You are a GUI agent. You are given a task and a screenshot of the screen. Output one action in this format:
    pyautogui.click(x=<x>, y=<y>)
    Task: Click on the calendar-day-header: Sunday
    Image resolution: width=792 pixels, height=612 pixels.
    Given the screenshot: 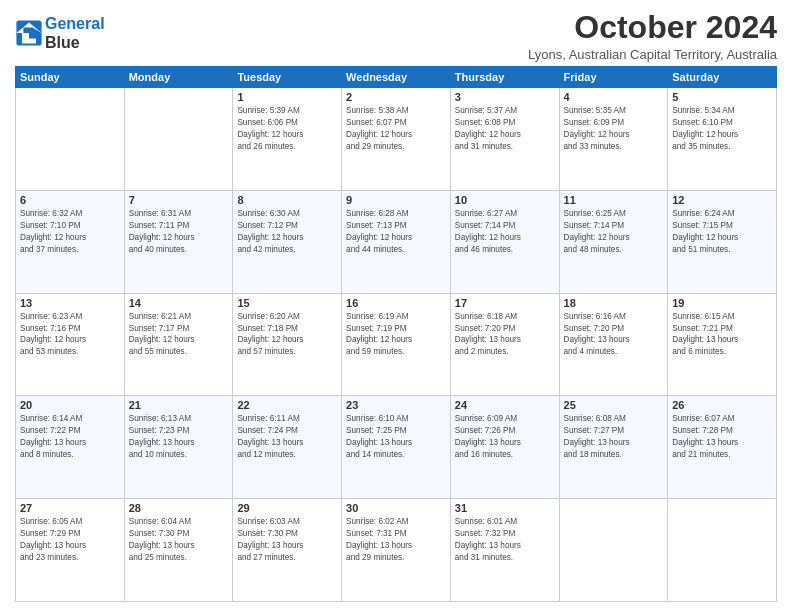 What is the action you would take?
    pyautogui.click(x=70, y=78)
    